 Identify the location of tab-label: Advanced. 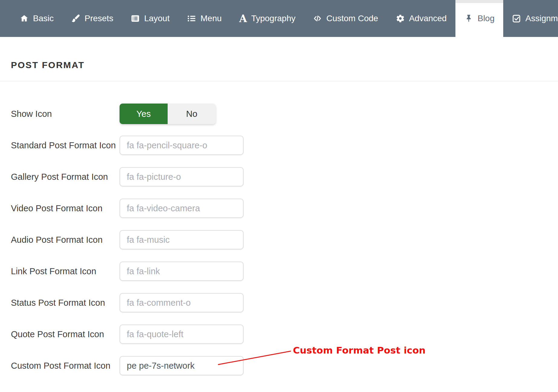
(428, 18).